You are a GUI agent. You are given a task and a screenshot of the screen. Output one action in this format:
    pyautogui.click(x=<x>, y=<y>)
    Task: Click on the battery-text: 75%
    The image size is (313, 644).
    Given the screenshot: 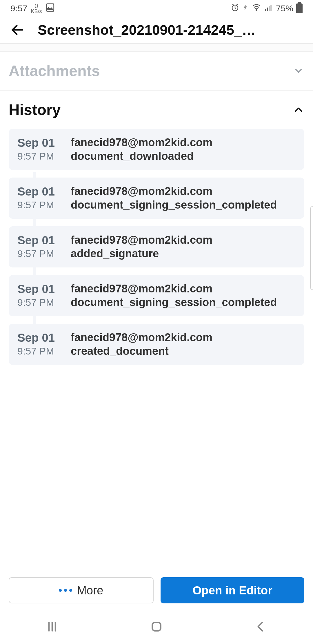 What is the action you would take?
    pyautogui.click(x=285, y=8)
    